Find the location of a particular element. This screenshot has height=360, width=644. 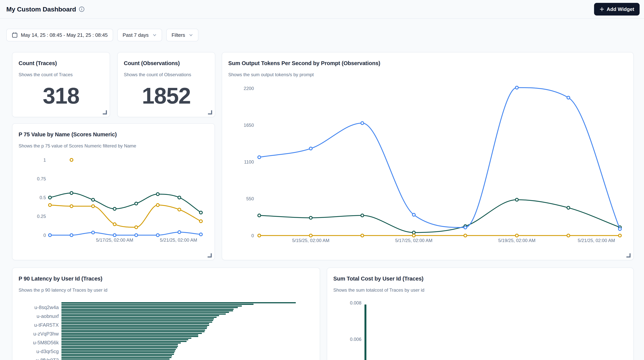

y-tick: 1100 is located at coordinates (249, 162).